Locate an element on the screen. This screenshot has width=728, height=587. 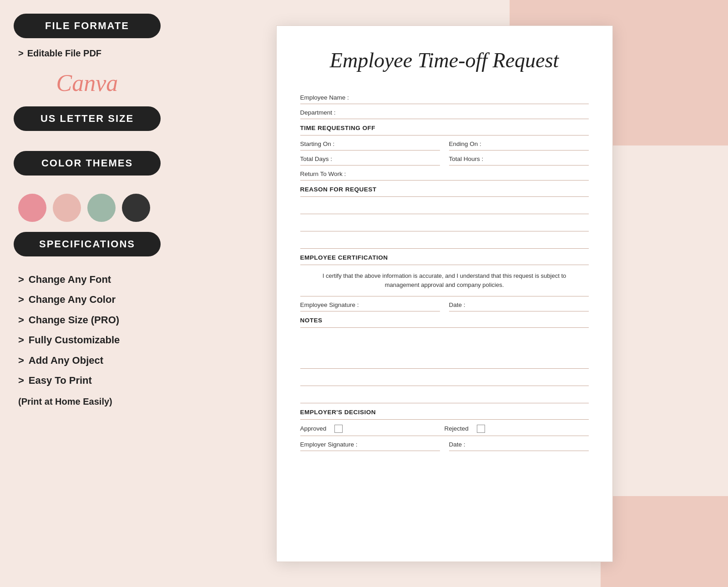
total-row: Total Days : Total Hours : is located at coordinates (445, 158).